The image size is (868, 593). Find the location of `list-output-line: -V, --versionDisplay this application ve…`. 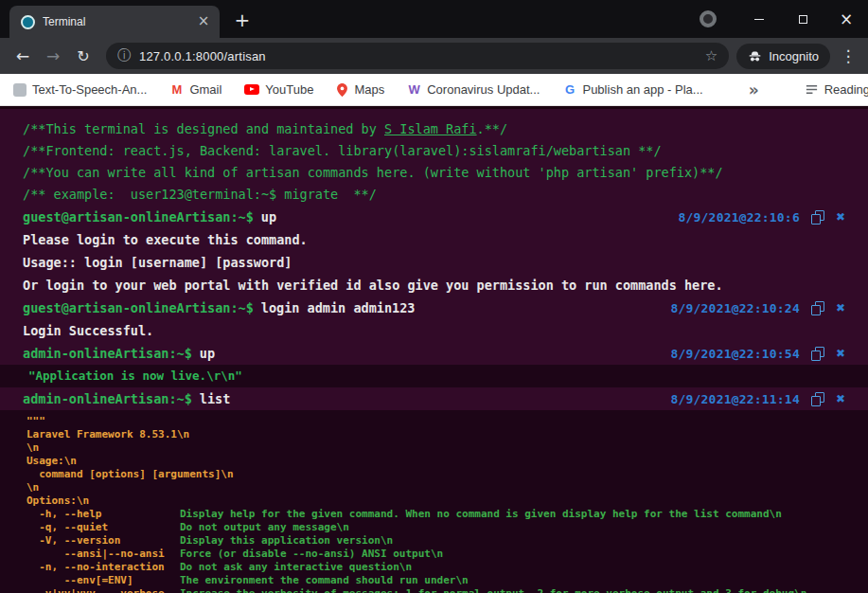

list-output-line: -V, --versionDisplay this application ve… is located at coordinates (447, 541).